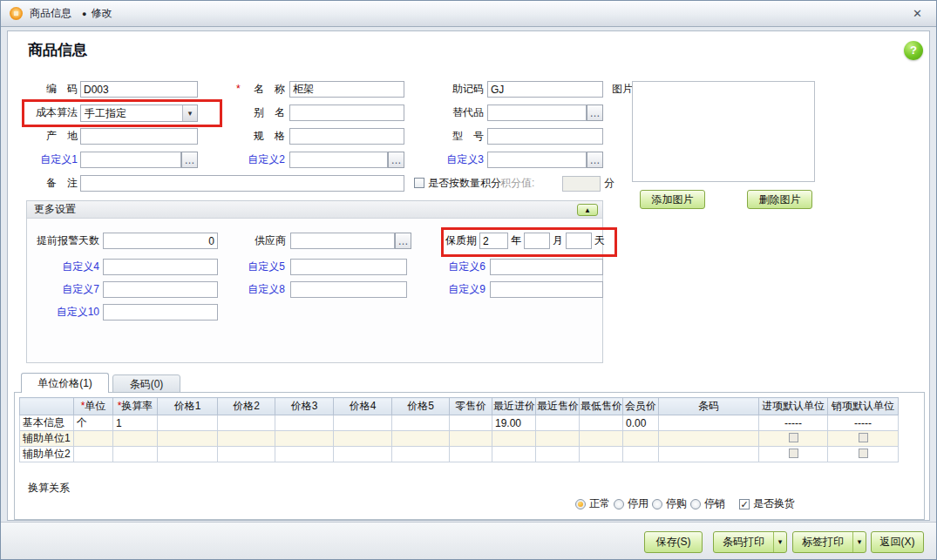  I want to click on close-icon: ✕, so click(917, 14).